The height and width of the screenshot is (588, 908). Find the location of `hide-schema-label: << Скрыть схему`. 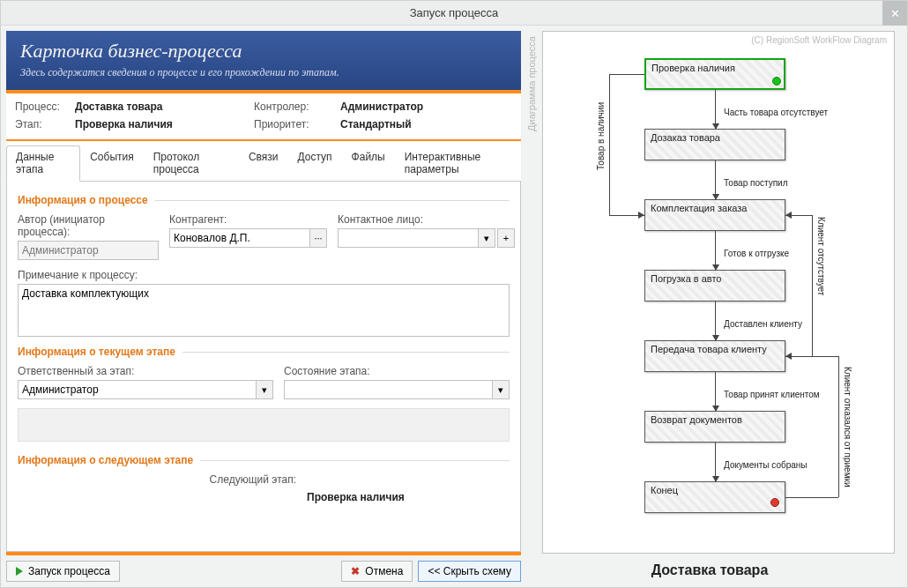

hide-schema-label: << Скрыть схему is located at coordinates (469, 571).